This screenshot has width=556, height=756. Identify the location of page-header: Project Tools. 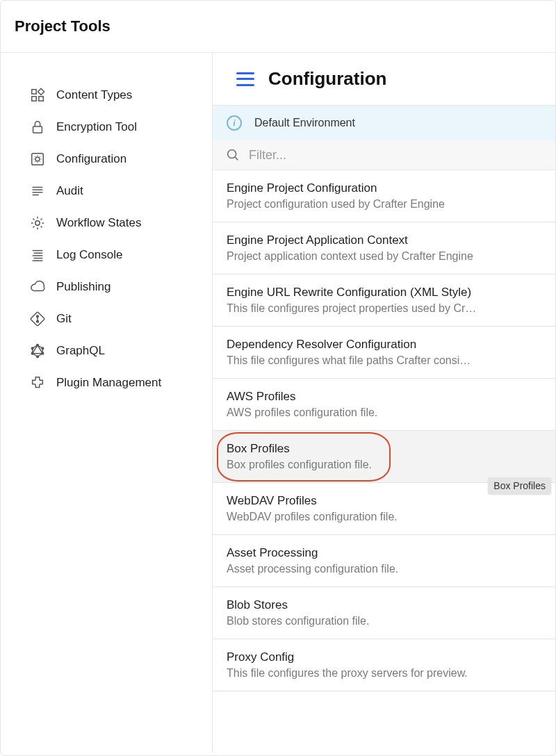
(278, 26).